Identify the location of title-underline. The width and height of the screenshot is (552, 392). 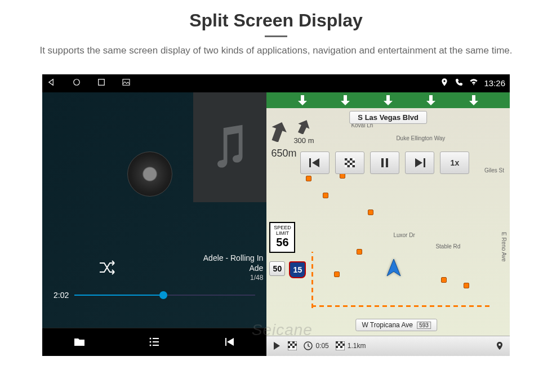
(276, 36).